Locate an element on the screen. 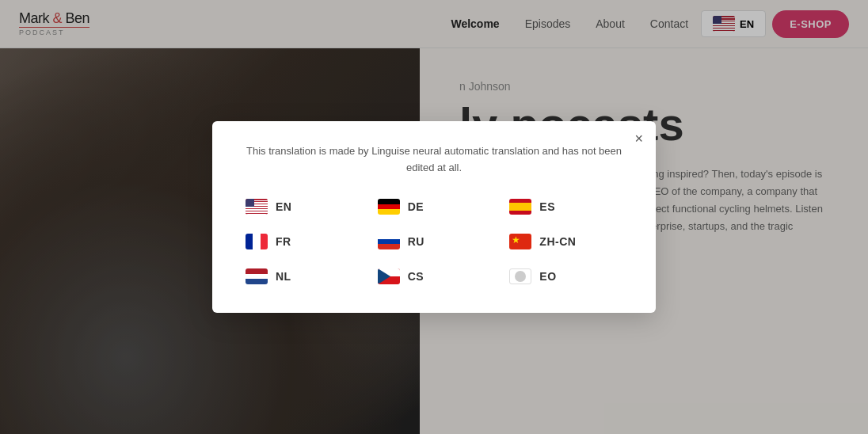 The width and height of the screenshot is (868, 434). lang-item-ru: RU is located at coordinates (434, 242).